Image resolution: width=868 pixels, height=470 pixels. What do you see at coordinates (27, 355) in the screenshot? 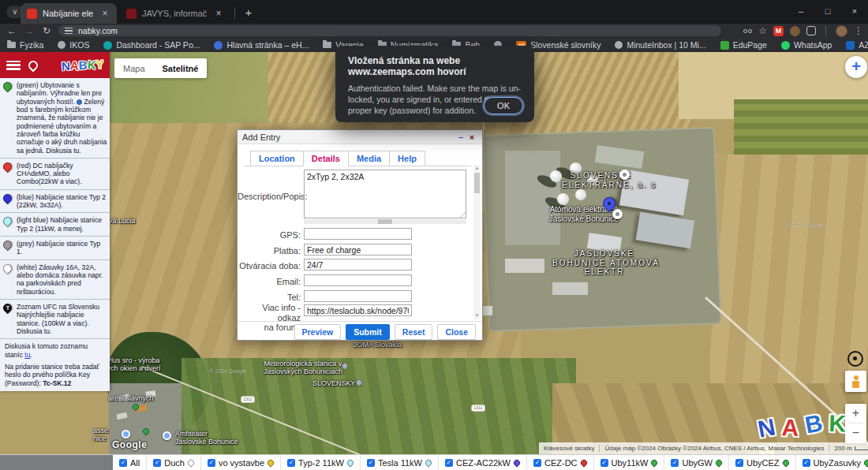
I see `discussion-link: tu` at bounding box center [27, 355].